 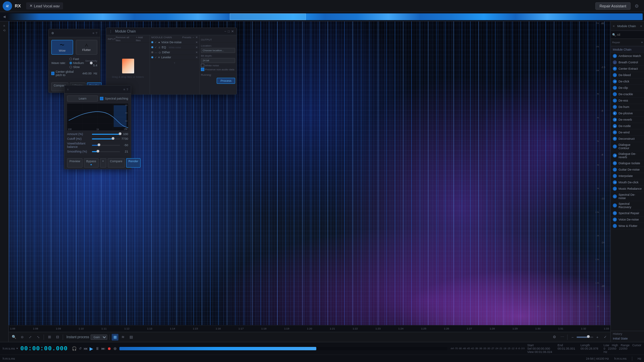 I want to click on module-item-de-wind: ≋ De-wind, so click(x=627, y=133).